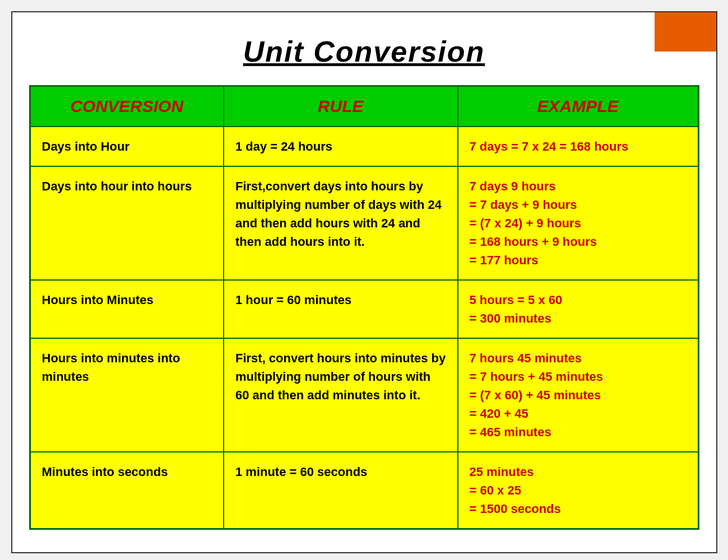 This screenshot has height=560, width=728. Describe the element at coordinates (364, 106) in the screenshot. I see `table-header-row: CONVERSION RULE EXAMPLE` at that location.